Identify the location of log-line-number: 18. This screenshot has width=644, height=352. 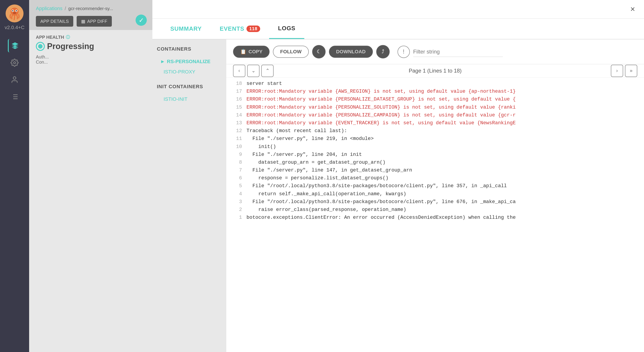
(236, 83).